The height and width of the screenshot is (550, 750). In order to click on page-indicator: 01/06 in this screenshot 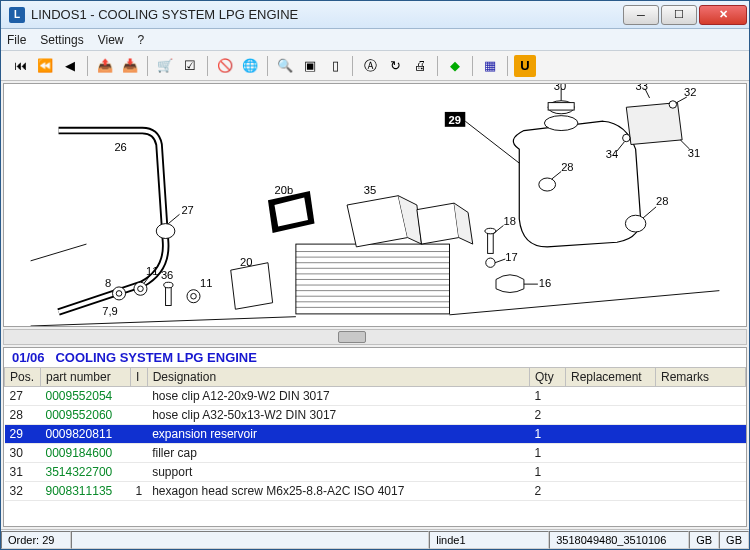, I will do `click(28, 358)`.